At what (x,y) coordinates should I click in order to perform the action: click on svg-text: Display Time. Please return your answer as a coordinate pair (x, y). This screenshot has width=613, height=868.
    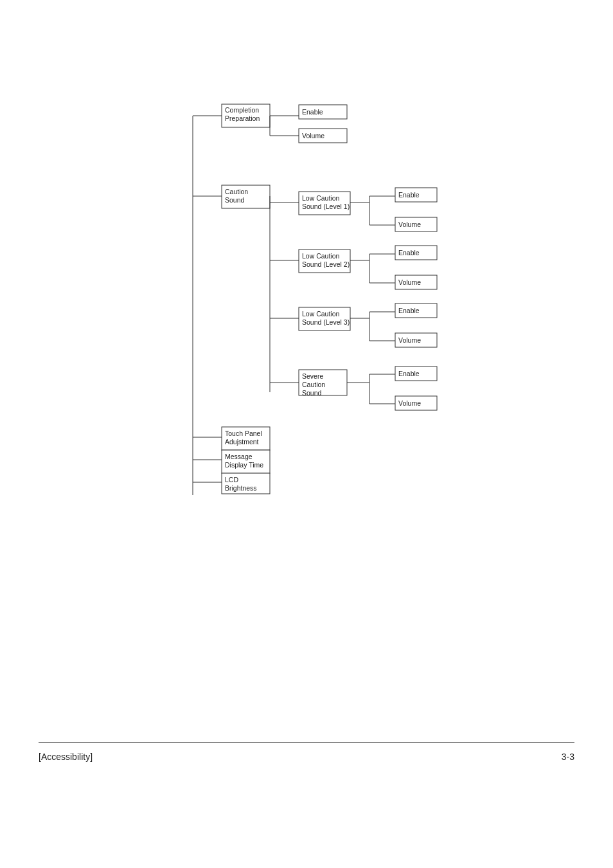
    Looking at the image, I should click on (244, 465).